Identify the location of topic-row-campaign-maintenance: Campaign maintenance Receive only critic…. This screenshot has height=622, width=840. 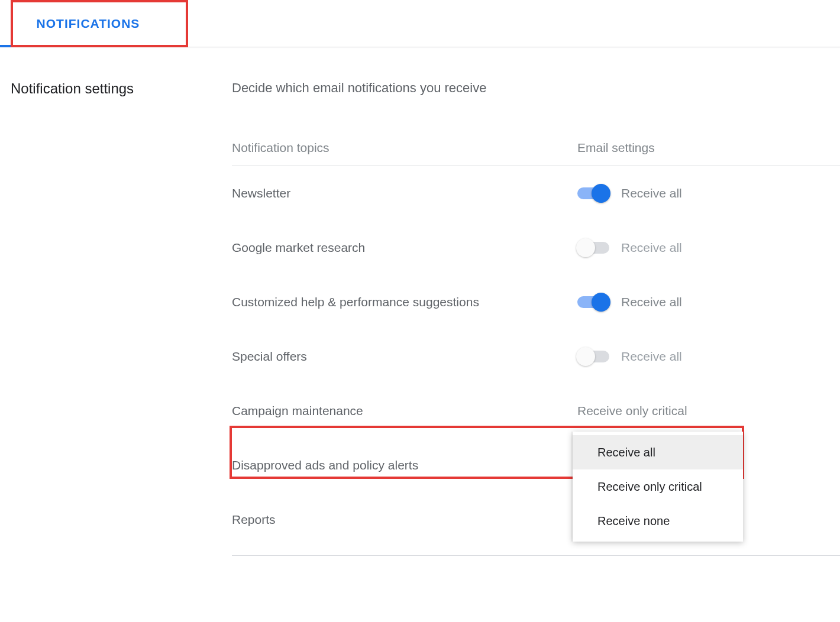
(536, 411).